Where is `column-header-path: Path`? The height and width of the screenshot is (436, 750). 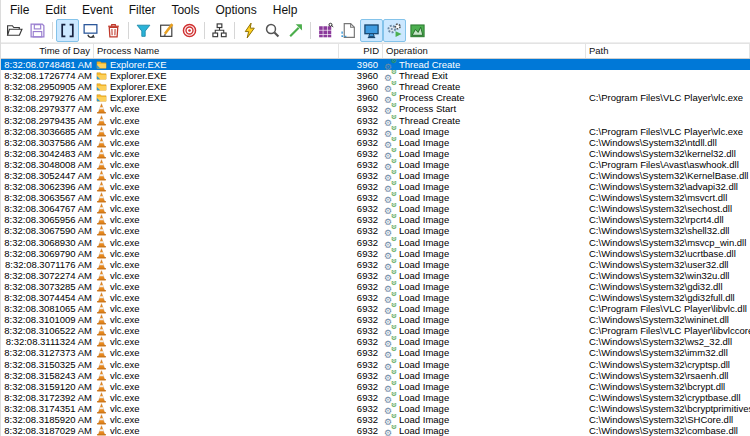
column-header-path: Path is located at coordinates (668, 51).